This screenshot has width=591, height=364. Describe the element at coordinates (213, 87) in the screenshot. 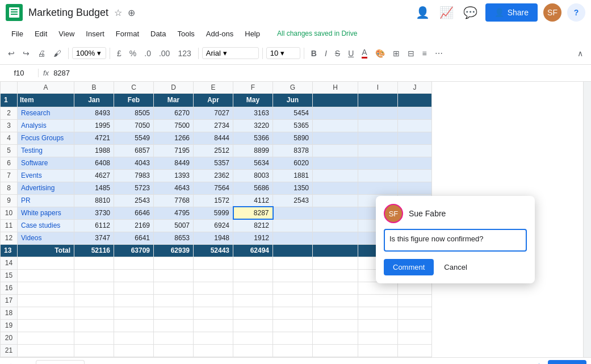

I see `col-header-e: E` at that location.